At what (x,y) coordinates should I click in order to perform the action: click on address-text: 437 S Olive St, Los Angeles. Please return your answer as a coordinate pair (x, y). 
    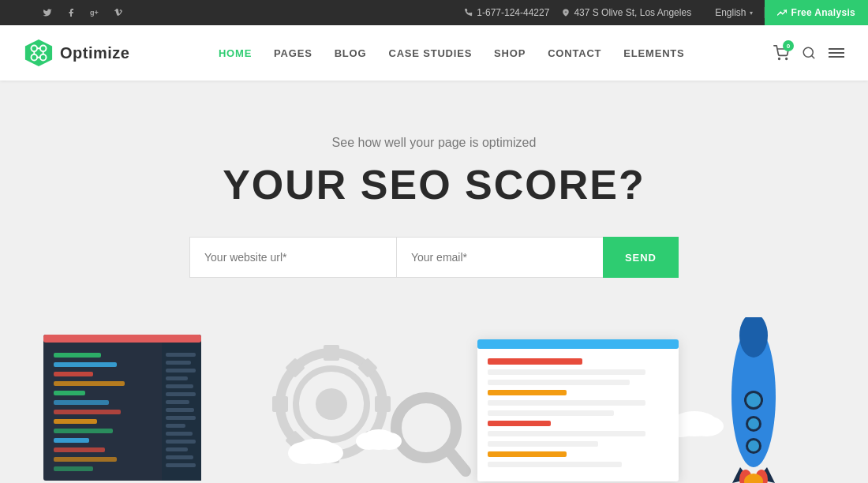
    Looking at the image, I should click on (633, 13).